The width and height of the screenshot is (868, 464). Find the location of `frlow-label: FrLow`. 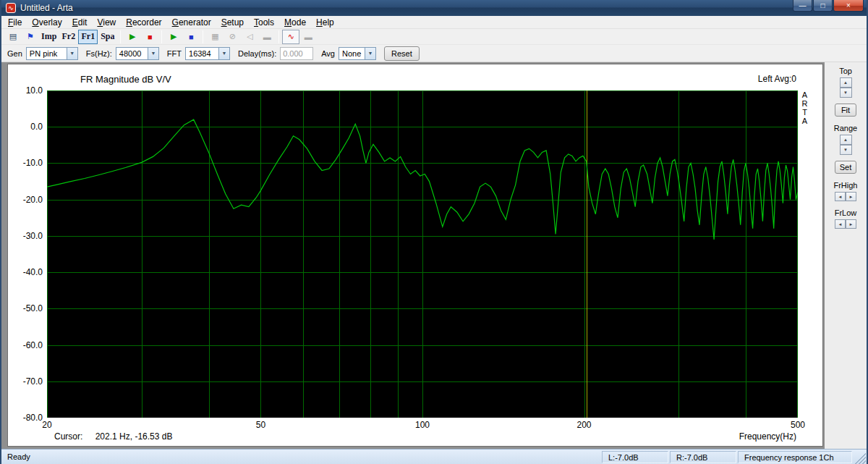

frlow-label: FrLow is located at coordinates (846, 213).